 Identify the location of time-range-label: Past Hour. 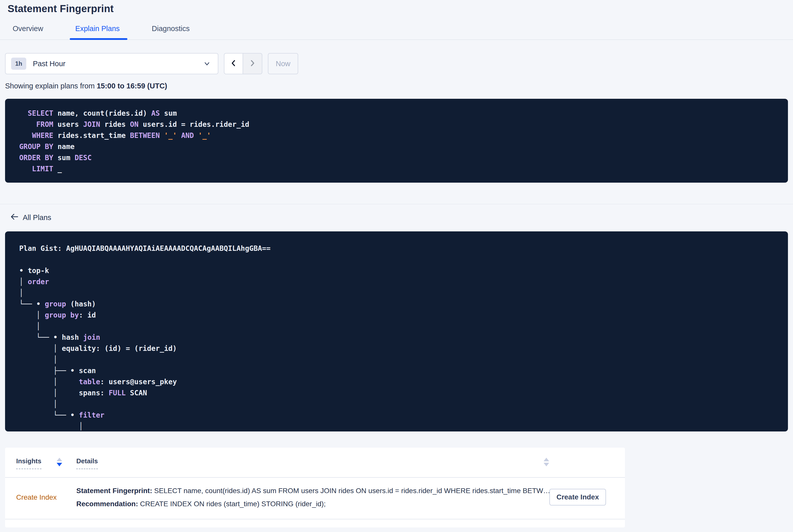
(49, 64).